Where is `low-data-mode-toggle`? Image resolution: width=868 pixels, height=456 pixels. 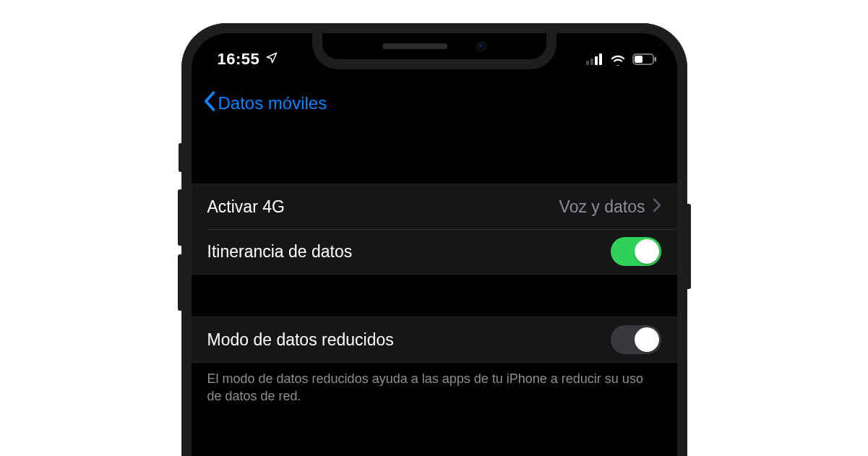
low-data-mode-toggle is located at coordinates (636, 340).